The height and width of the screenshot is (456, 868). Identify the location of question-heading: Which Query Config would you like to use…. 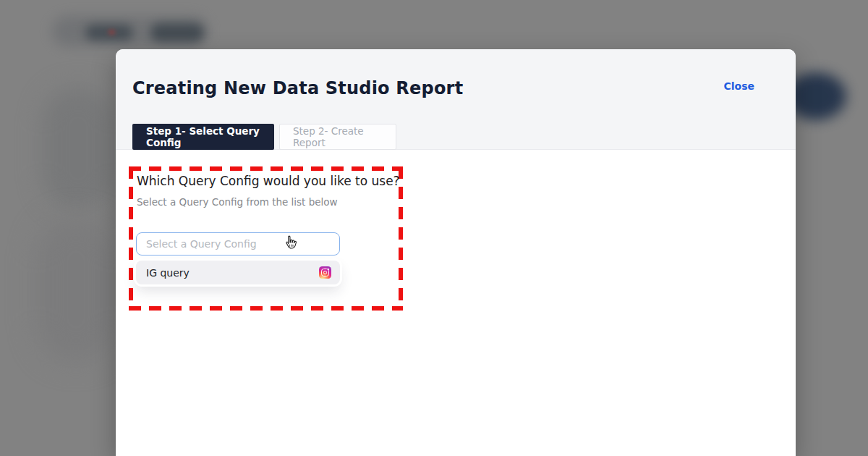
(268, 181).